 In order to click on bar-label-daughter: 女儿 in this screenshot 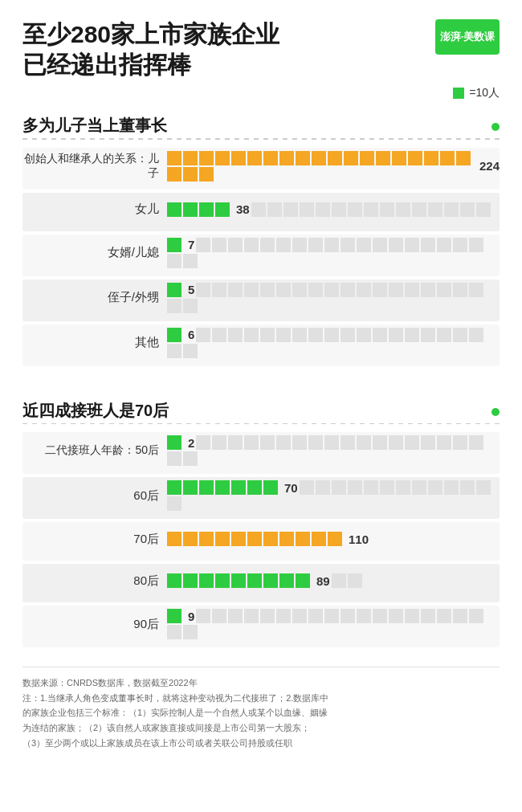, I will do `click(95, 209)`.